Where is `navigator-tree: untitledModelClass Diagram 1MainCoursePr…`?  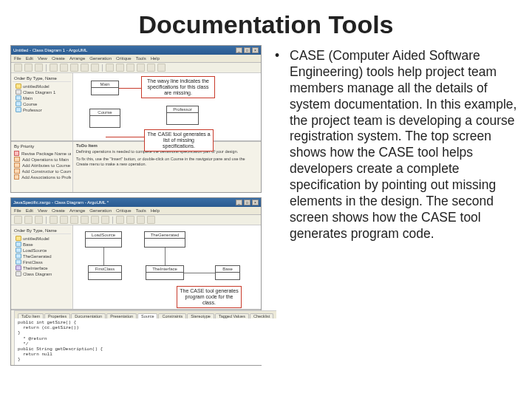 navigator-tree: untitledModelClass Diagram 1MainCoursePr… is located at coordinates (41, 98).